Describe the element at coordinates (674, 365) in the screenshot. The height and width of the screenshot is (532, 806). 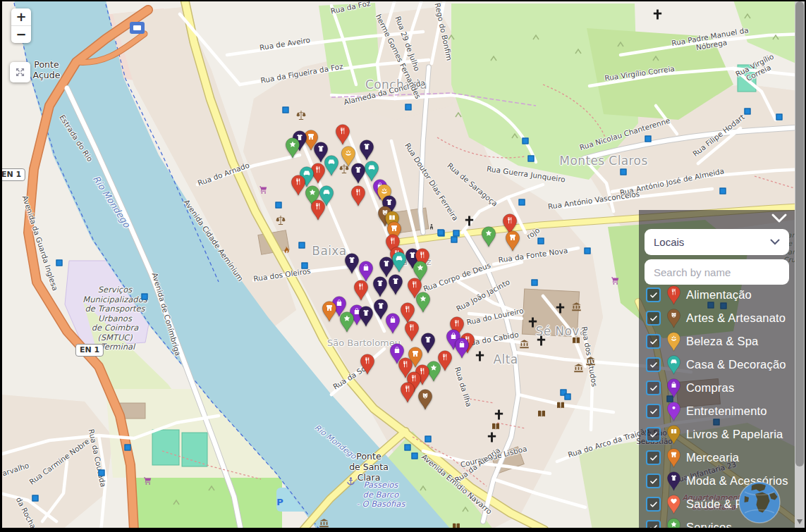
I see `sofa-pin-icon` at that location.